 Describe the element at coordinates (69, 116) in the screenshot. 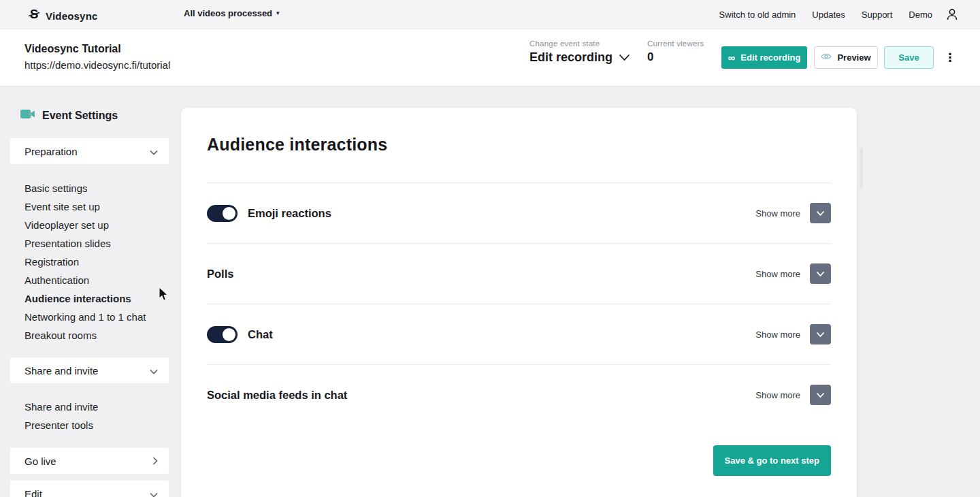

I see `sidebar-title: Event Settings` at that location.